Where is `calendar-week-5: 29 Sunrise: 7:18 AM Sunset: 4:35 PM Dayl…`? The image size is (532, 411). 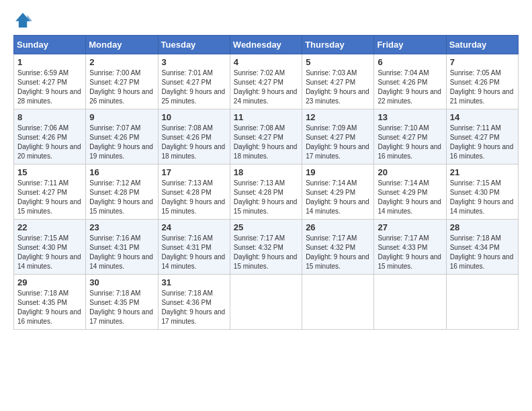
calendar-week-5: 29 Sunrise: 7:18 AM Sunset: 4:35 PM Dayl… is located at coordinates (266, 302).